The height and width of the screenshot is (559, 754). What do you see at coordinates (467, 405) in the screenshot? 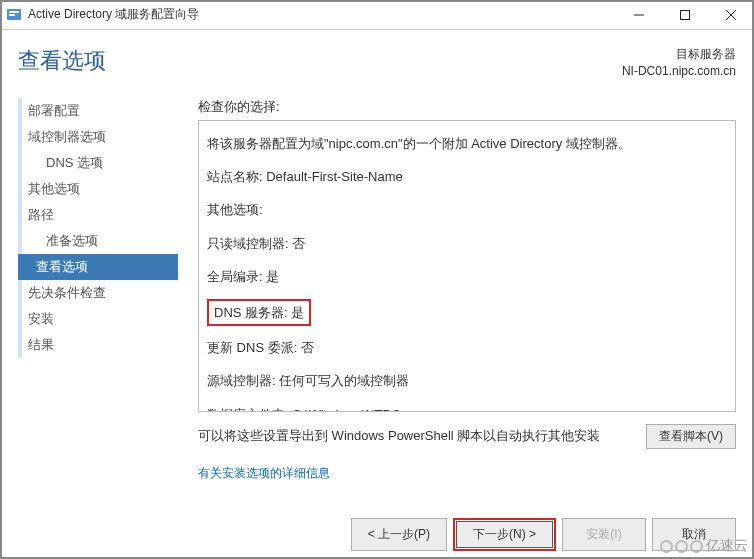
I see `review-line: 数据库文件夹: C:\Windows\NTDS` at bounding box center [467, 405].